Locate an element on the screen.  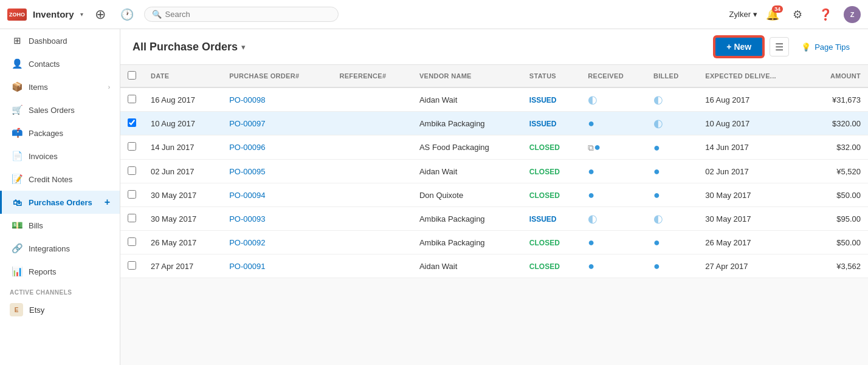
po-link: PO-00093 is located at coordinates (247, 219).